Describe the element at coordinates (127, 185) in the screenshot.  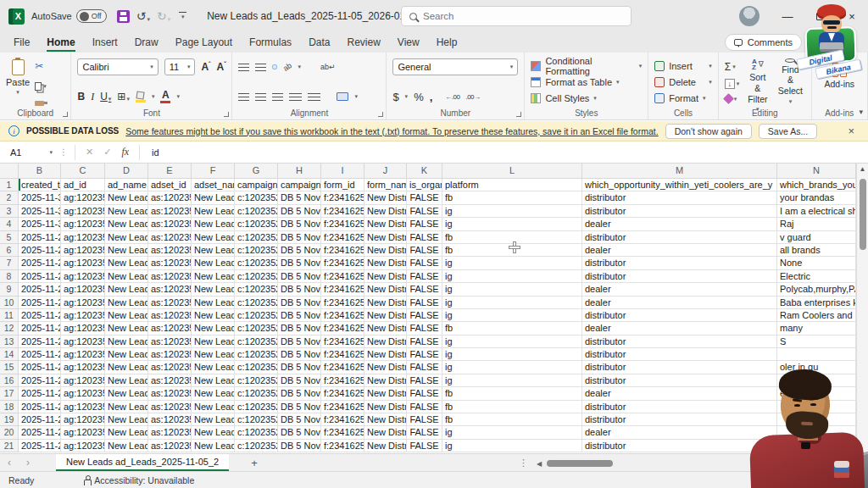
I see `cell: ad_name` at that location.